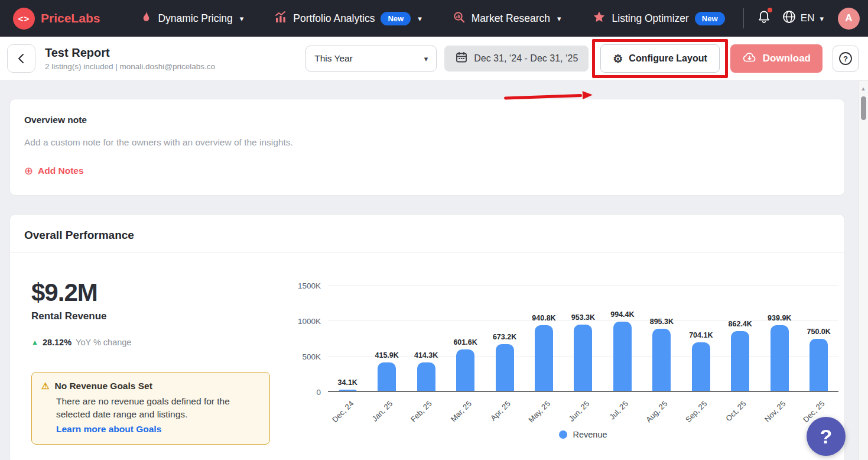 The height and width of the screenshot is (460, 868). Describe the element at coordinates (347, 386) in the screenshot. I see `bar-column: 34.1K` at that location.